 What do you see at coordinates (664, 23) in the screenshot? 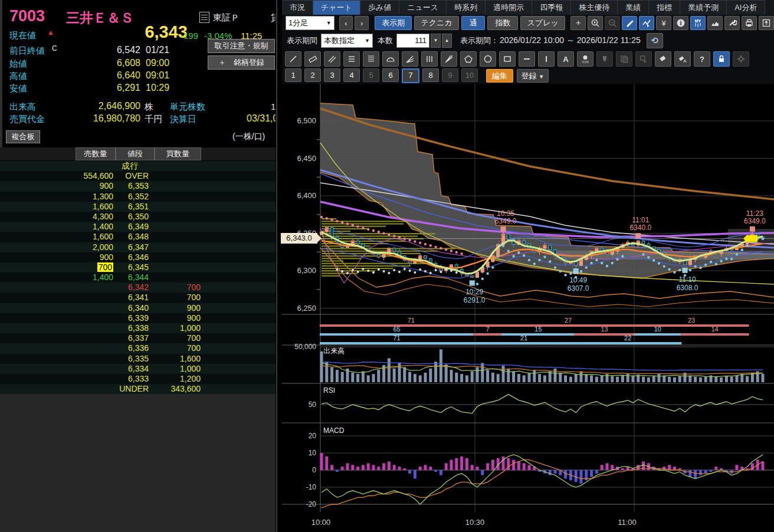
I see `yen-icon: ¥` at bounding box center [664, 23].